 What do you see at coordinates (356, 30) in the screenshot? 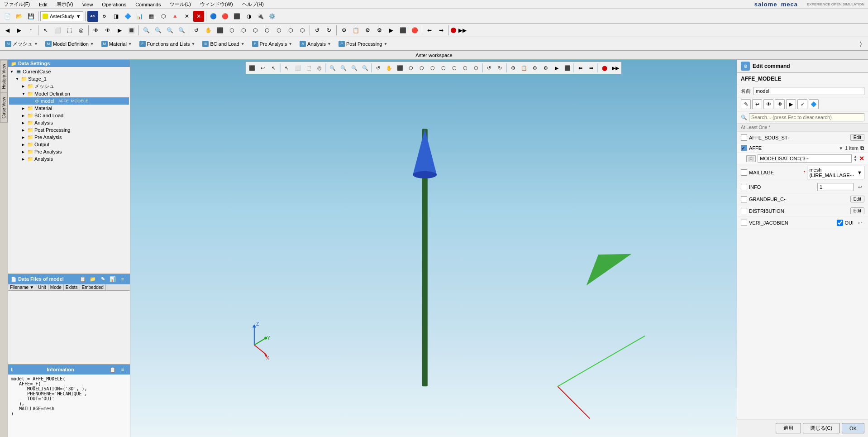
I see `action-btn-10: 📋` at bounding box center [356, 30].